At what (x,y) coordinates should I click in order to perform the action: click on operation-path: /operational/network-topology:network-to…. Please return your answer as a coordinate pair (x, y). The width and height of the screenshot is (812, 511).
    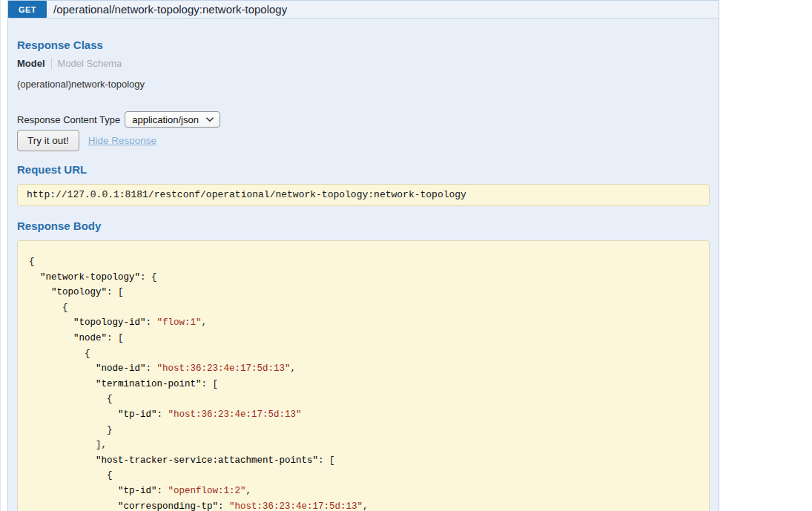
    Looking at the image, I should click on (167, 9).